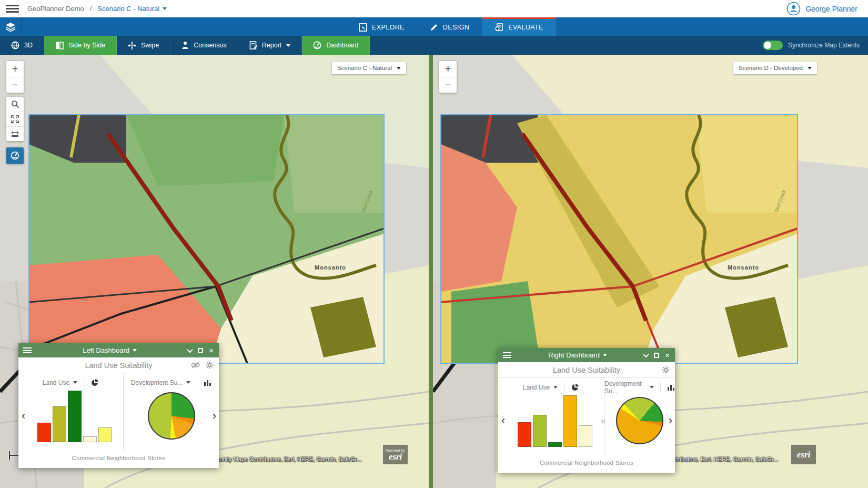  I want to click on map-divider, so click(431, 272).